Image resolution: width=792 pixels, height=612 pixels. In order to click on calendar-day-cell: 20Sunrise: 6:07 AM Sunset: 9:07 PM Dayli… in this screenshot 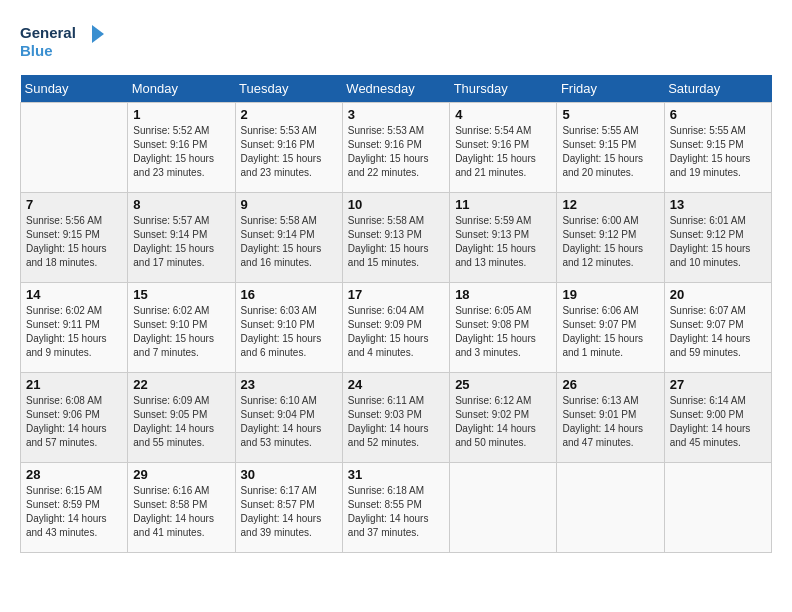, I will do `click(718, 328)`.